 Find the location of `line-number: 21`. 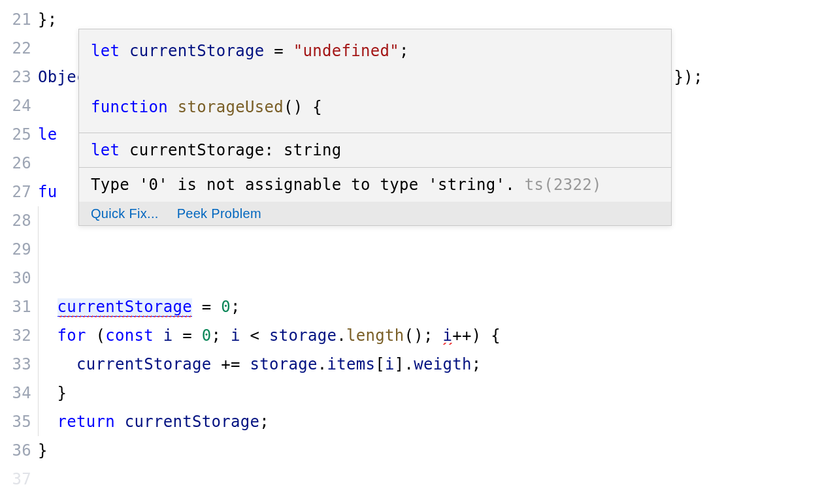

line-number: 21 is located at coordinates (16, 20).